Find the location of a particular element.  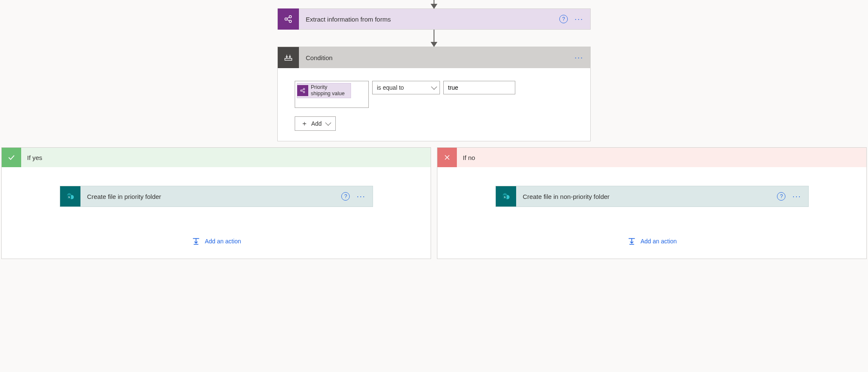

condition-value-input is located at coordinates (479, 88).